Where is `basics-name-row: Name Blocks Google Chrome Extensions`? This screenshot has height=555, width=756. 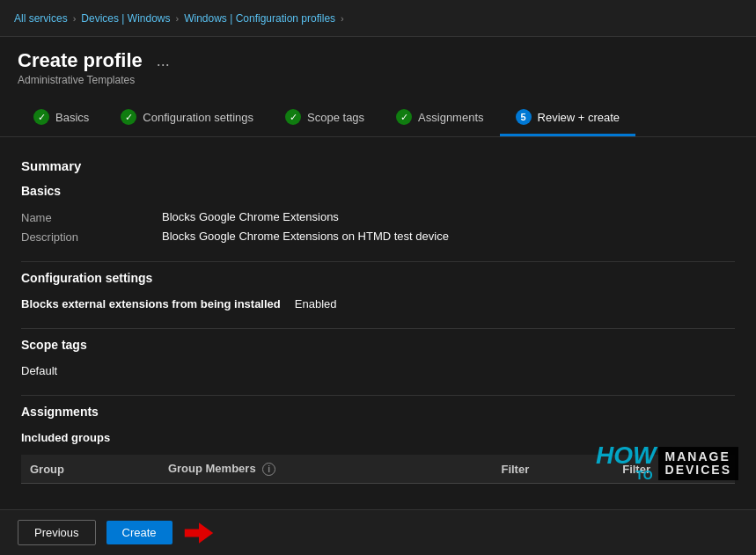 basics-name-row: Name Blocks Google Chrome Extensions is located at coordinates (378, 217).